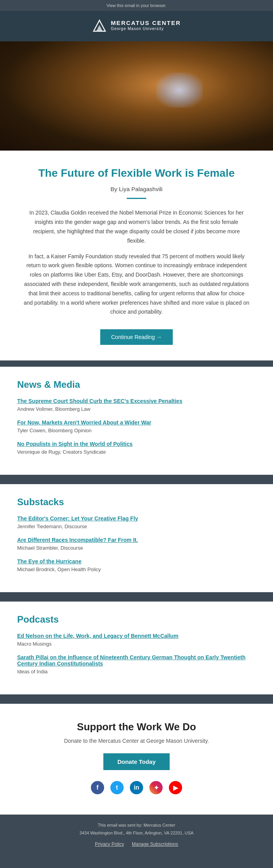 Image resolution: width=273 pixels, height=868 pixels. What do you see at coordinates (117, 788) in the screenshot?
I see `twitter-icon: t` at bounding box center [117, 788].